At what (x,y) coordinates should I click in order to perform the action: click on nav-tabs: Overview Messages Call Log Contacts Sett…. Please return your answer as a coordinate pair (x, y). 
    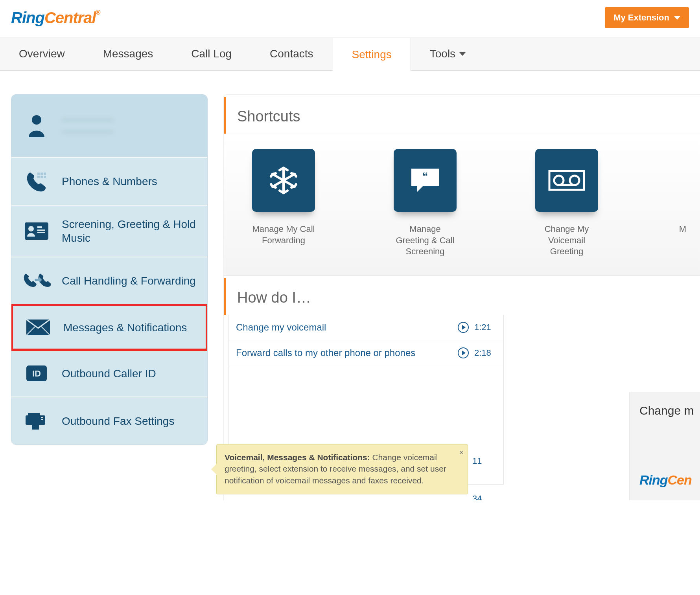
    Looking at the image, I should click on (350, 54).